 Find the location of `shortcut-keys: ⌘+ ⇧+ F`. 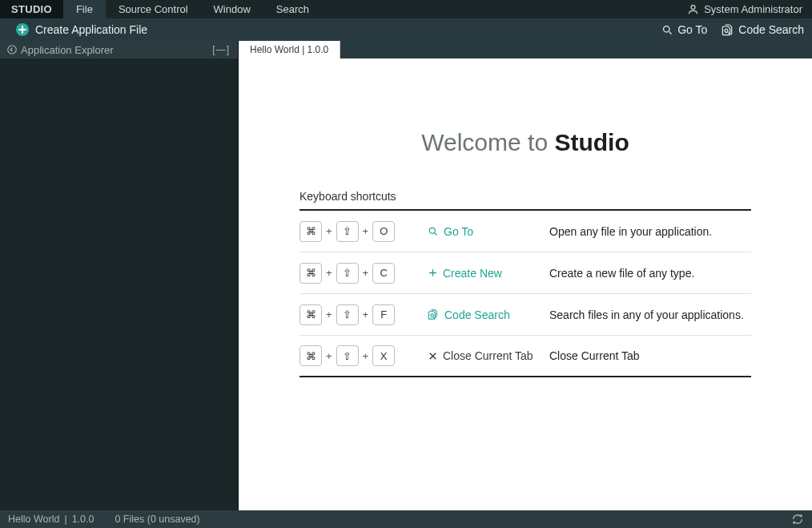

shortcut-keys: ⌘+ ⇧+ F is located at coordinates (364, 315).